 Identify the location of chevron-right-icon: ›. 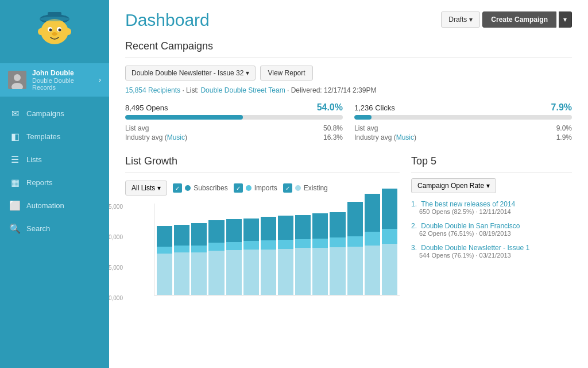
(100, 80).